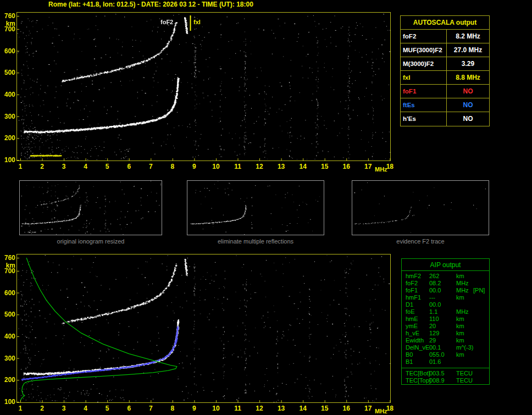 The width and height of the screenshot is (532, 415). What do you see at coordinates (8, 138) in the screenshot?
I see `top-y-tick-200: 200` at bounding box center [8, 138].